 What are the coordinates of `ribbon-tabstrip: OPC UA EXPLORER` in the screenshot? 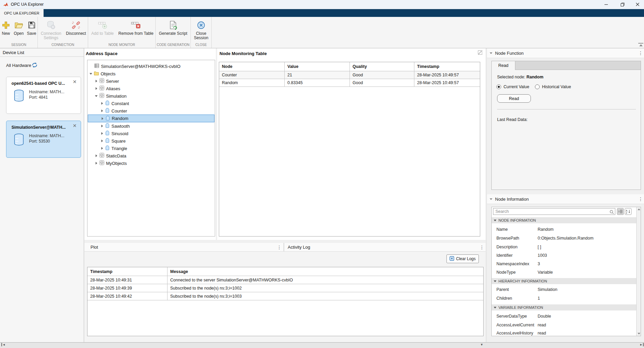 It's located at (322, 13).